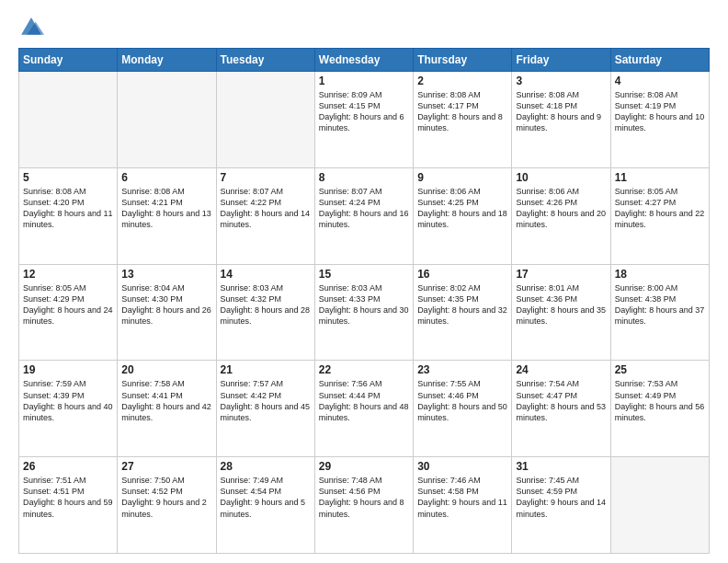 The height and width of the screenshot is (563, 728). I want to click on day-number: 4, so click(660, 81).